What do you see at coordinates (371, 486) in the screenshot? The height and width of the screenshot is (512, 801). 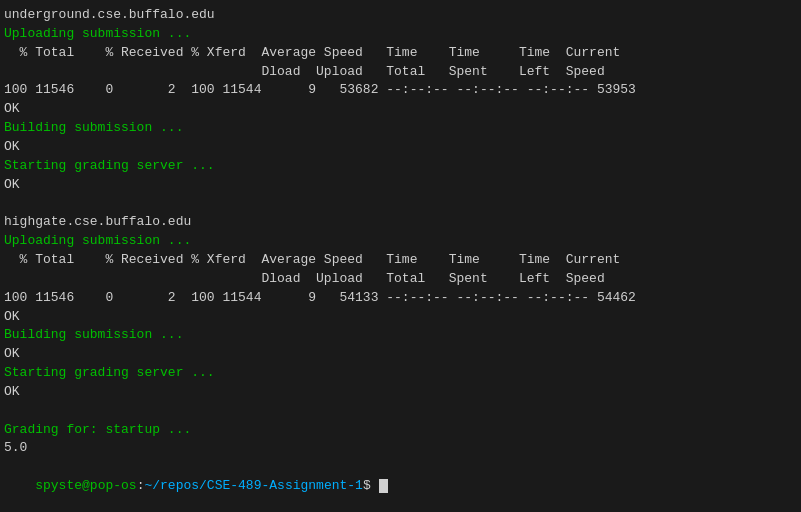 I see `prompt-dollar: $` at bounding box center [371, 486].